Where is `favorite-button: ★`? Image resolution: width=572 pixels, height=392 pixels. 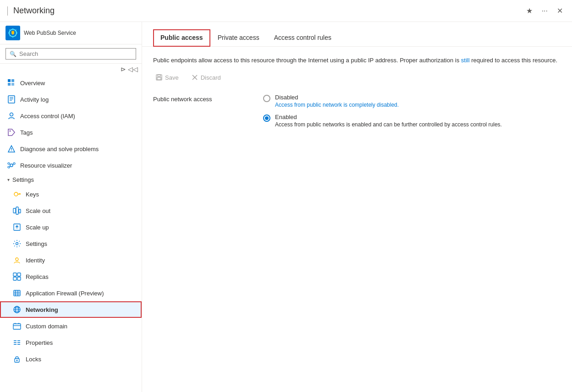 favorite-button: ★ is located at coordinates (529, 11).